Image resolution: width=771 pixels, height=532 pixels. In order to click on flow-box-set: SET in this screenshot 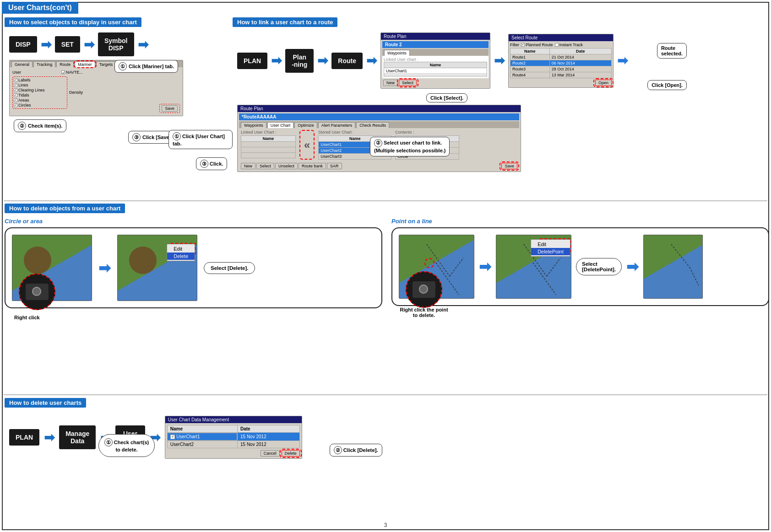, I will do `click(68, 44)`.